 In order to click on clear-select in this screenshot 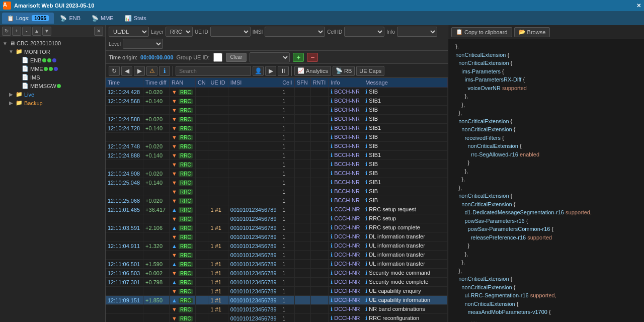, I will do `click(270, 57)`.